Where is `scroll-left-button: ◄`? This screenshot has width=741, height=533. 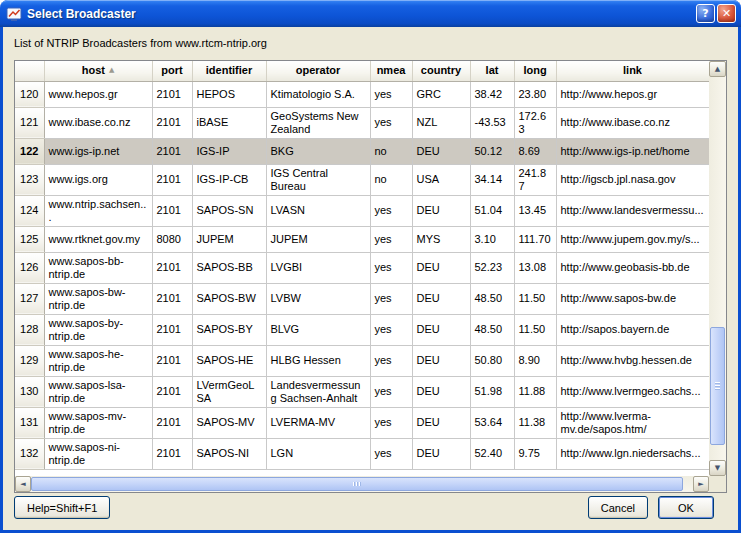 scroll-left-button: ◄ is located at coordinates (23, 484).